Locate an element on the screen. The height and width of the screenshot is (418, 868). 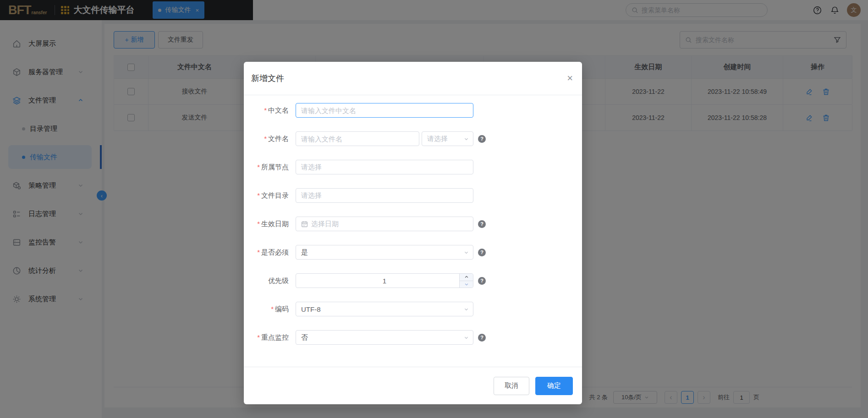
close-icon: × is located at coordinates (570, 78).